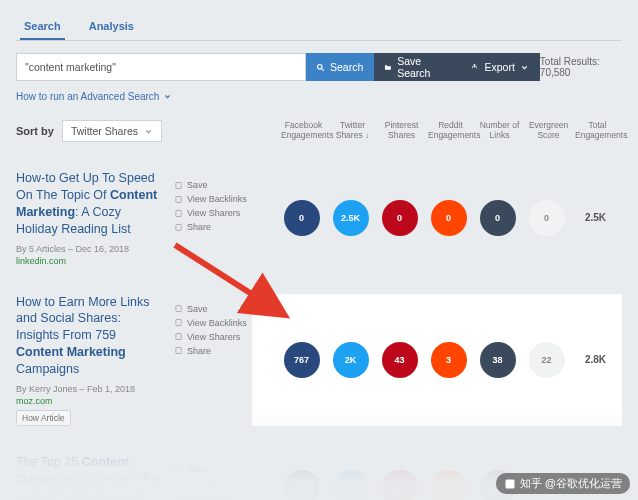  What do you see at coordinates (44, 418) in the screenshot?
I see `result-tag: How Article` at bounding box center [44, 418].